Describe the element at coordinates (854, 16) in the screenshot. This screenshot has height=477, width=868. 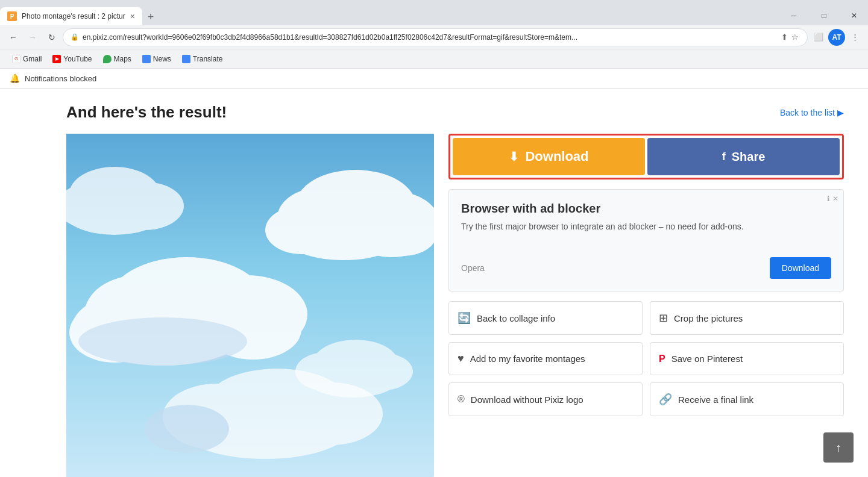
I see `close-button: ✕` at that location.